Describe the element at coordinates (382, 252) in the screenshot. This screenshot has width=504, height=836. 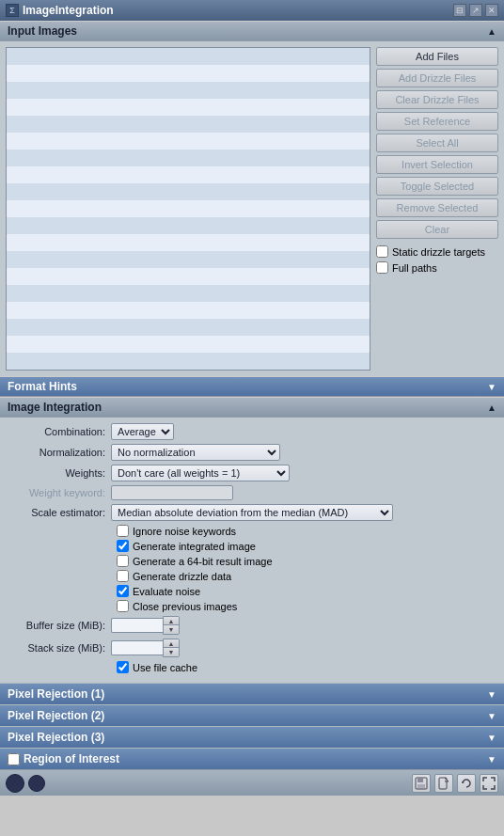
I see `static-drizzle-checkbox` at that location.